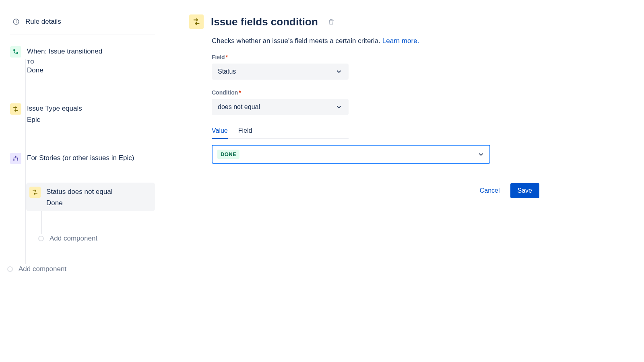 The height and width of the screenshot is (362, 644). What do you see at coordinates (64, 62) in the screenshot?
I see `trigger-sublabel: TO` at bounding box center [64, 62].